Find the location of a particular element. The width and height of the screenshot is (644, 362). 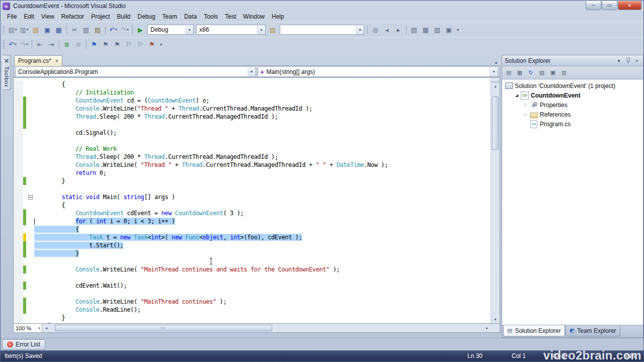

code-line: static void Main( string[] args ) is located at coordinates (252, 197).